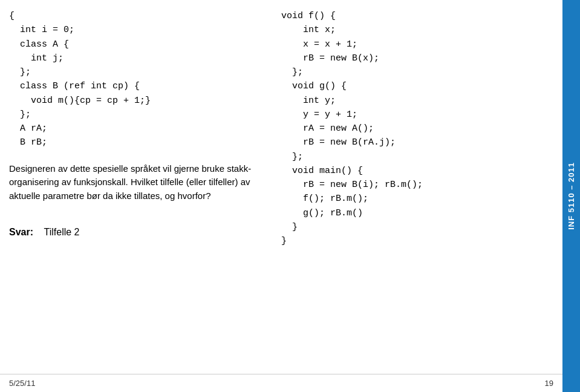 The image size is (580, 392). Describe the element at coordinates (136, 229) in the screenshot. I see `answer-block: Svar: Tilfelle 2` at that location.